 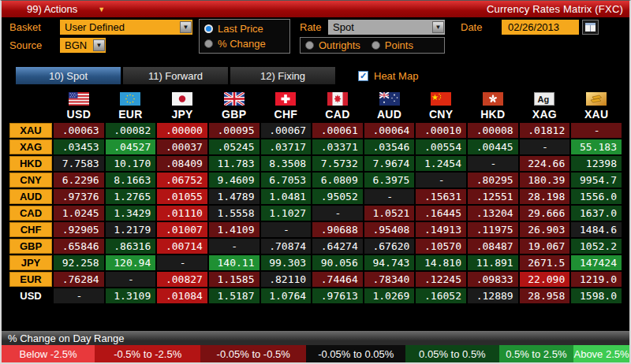 What do you see at coordinates (31, 279) in the screenshot?
I see `row-label-EUR: EUR` at bounding box center [31, 279].